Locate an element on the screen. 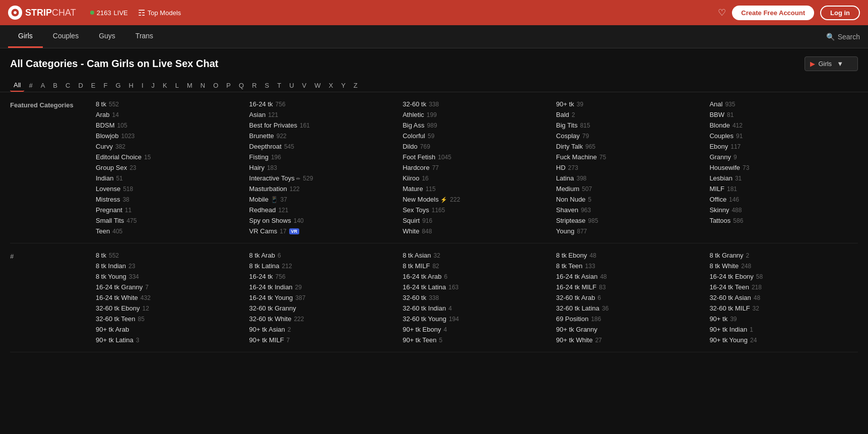  category-item: Spy on Shows 140 is located at coordinates (323, 221).